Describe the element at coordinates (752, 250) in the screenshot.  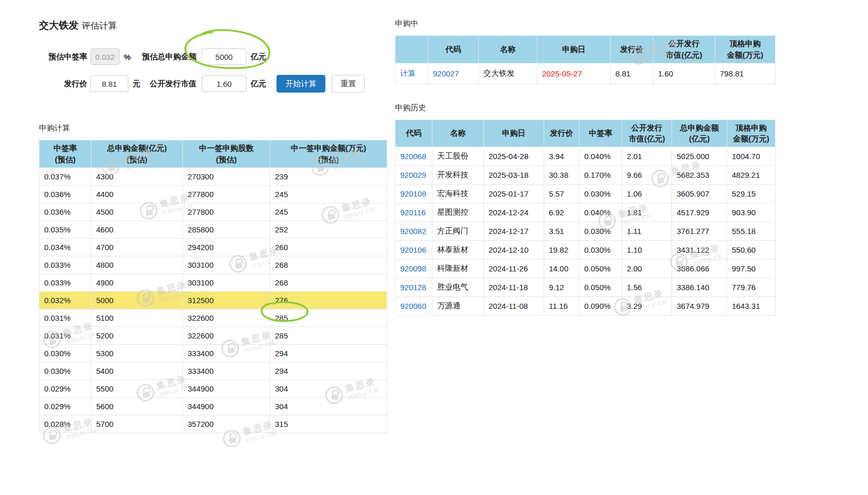
I see `max-amount-cell: 550.60` at that location.